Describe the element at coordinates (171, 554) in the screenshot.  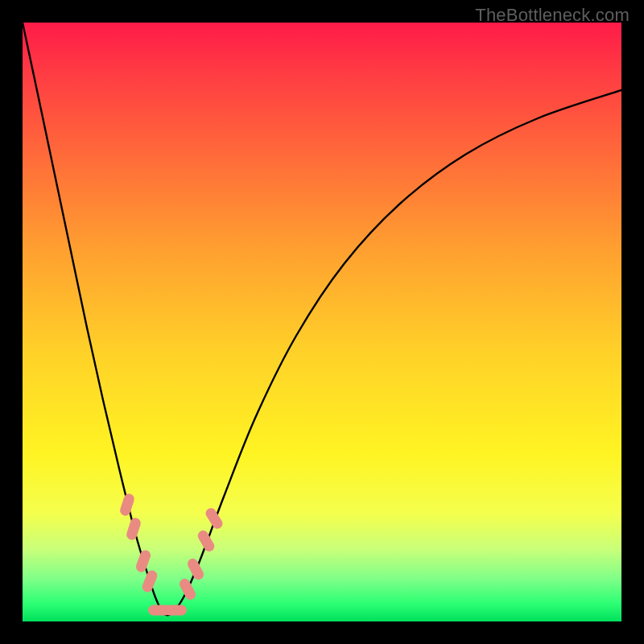
I see `highlight-markers` at that location.